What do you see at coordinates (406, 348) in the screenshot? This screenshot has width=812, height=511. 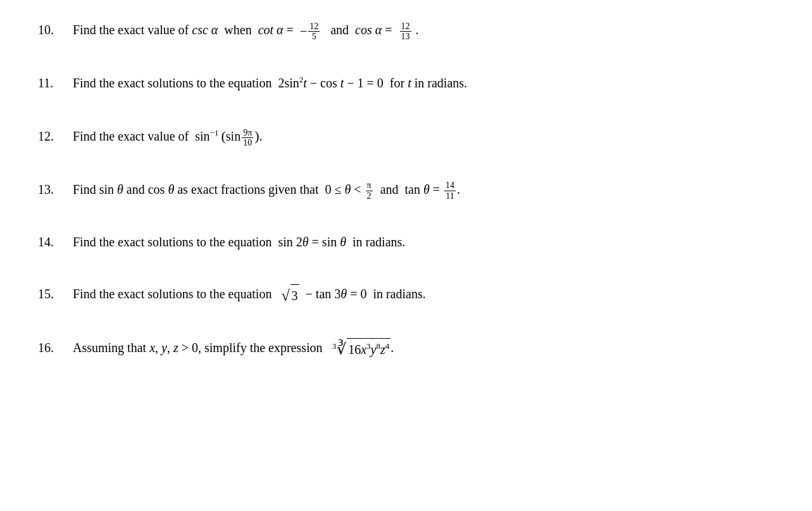 I see `problem-16: 16. Assuming that x, y, z > 0, simplify …` at bounding box center [406, 348].